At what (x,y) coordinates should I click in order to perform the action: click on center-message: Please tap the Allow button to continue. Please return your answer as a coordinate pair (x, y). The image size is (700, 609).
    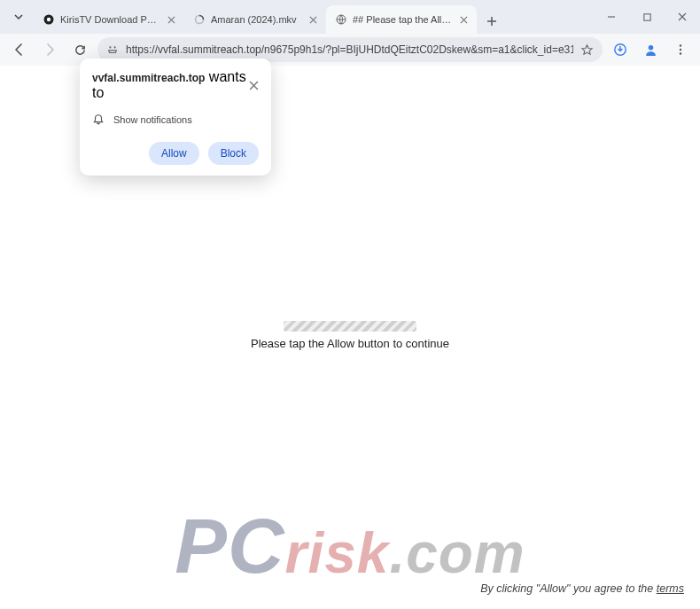
    Looking at the image, I should click on (350, 335).